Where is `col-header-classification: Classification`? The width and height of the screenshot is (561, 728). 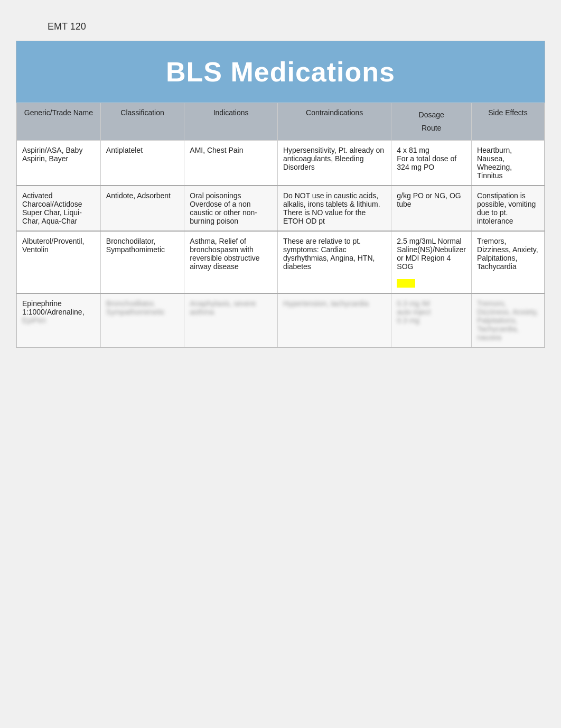
col-header-classification: Classification is located at coordinates (143, 122).